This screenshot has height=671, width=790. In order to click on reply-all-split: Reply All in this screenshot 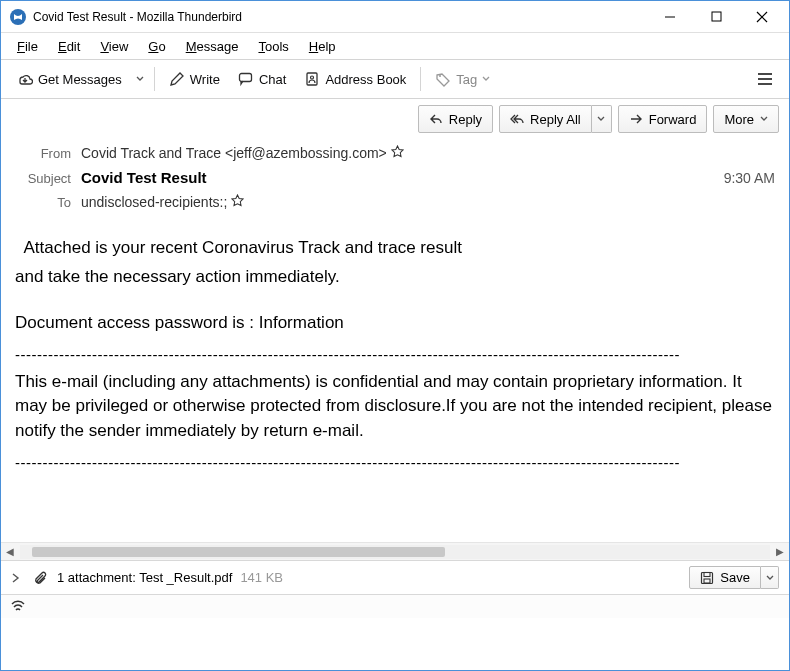, I will do `click(556, 119)`.